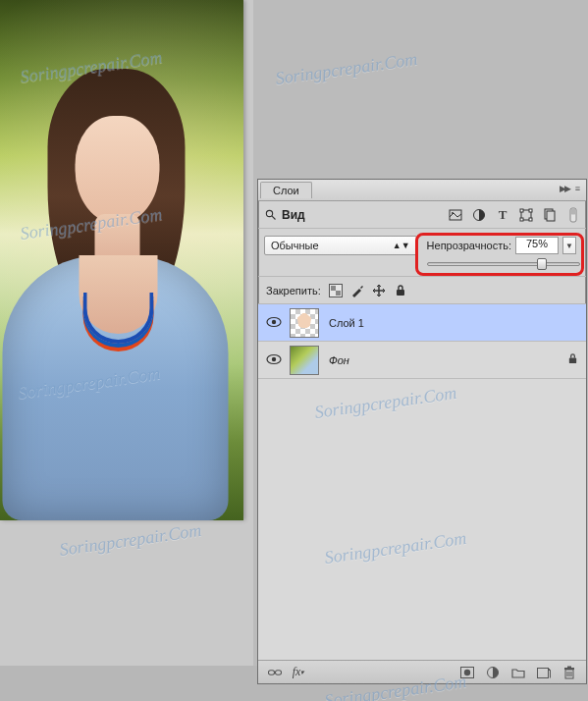 This screenshot has height=701, width=588. Describe the element at coordinates (422, 190) in the screenshot. I see `panel-tabbar: Слои ▶▶ ≡` at that location.